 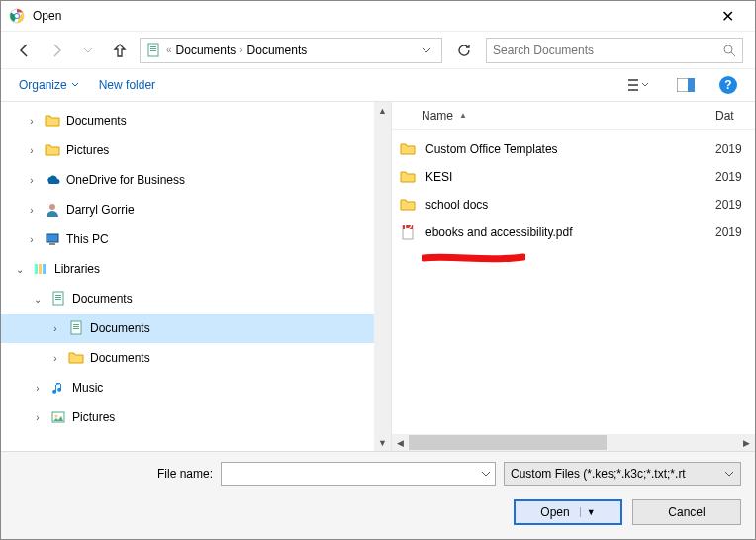 What do you see at coordinates (52, 210) in the screenshot?
I see `user-icon` at bounding box center [52, 210].